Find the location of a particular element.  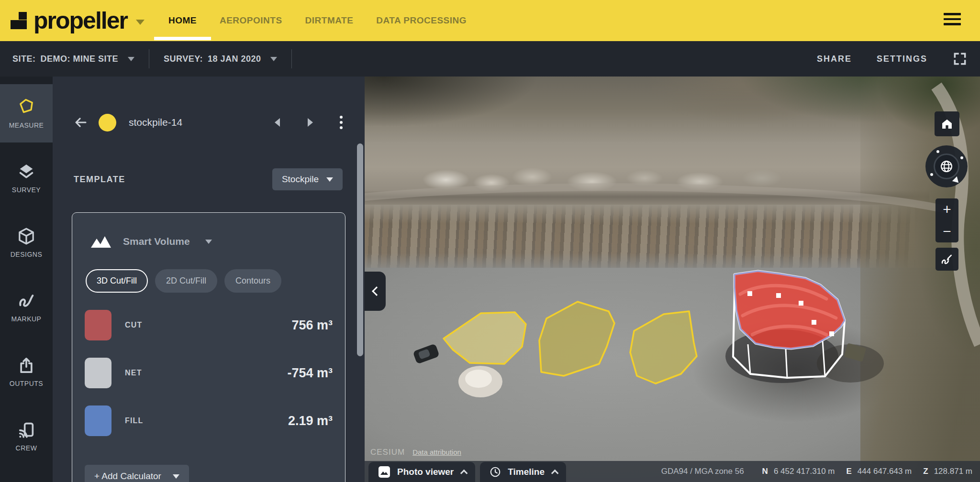

sidebar-item-survey: SURVEY is located at coordinates (26, 178).